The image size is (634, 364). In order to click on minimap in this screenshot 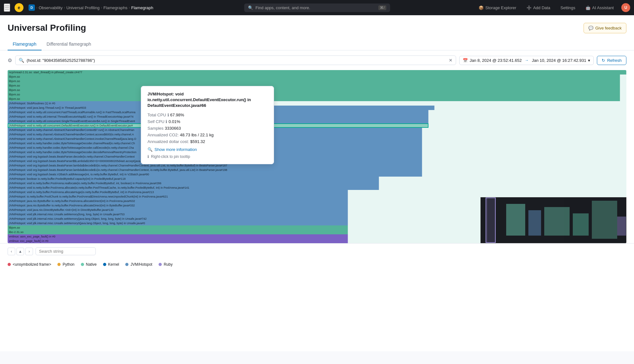, I will do `click(553, 220)`.